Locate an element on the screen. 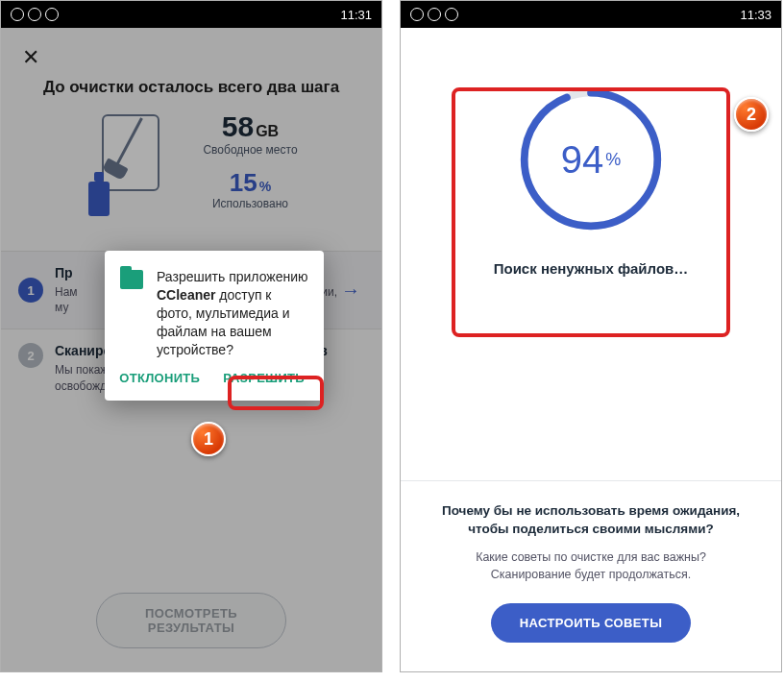 This screenshot has width=784, height=682. progress-unit: % is located at coordinates (613, 159).